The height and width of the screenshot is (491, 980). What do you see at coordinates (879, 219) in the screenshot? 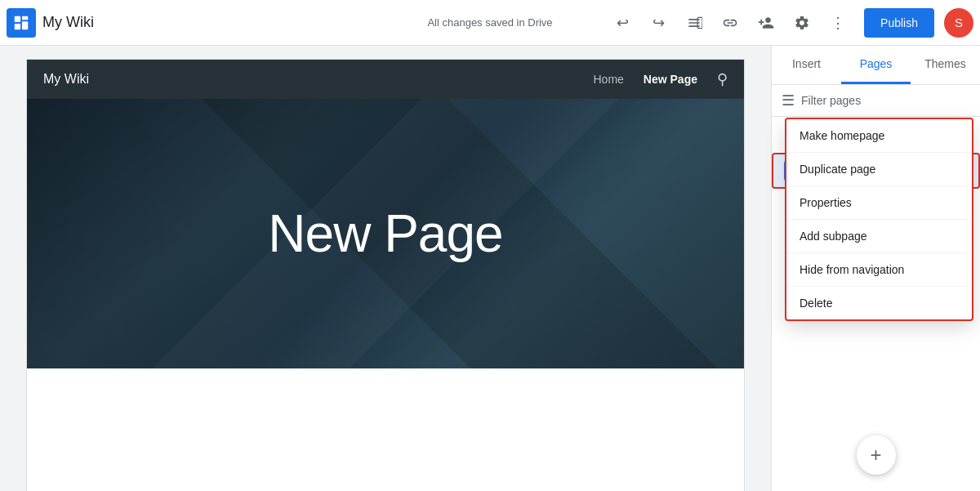
I see `context-menu: Make homepage Duplicate page Properties …` at bounding box center [879, 219].